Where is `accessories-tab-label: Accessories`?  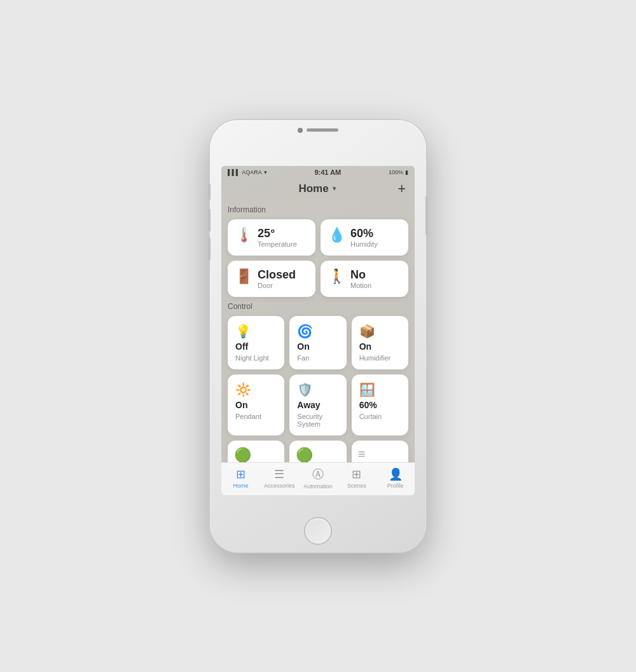 accessories-tab-label: Accessories is located at coordinates (280, 486).